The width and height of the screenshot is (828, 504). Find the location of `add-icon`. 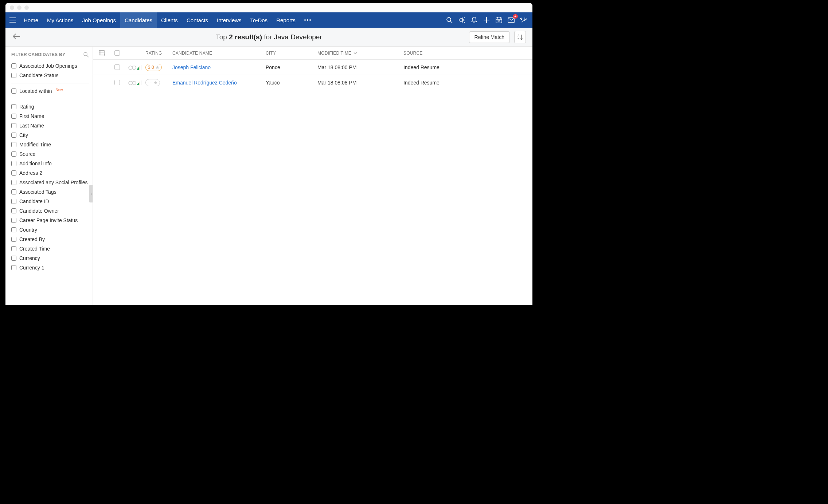

add-icon is located at coordinates (487, 20).